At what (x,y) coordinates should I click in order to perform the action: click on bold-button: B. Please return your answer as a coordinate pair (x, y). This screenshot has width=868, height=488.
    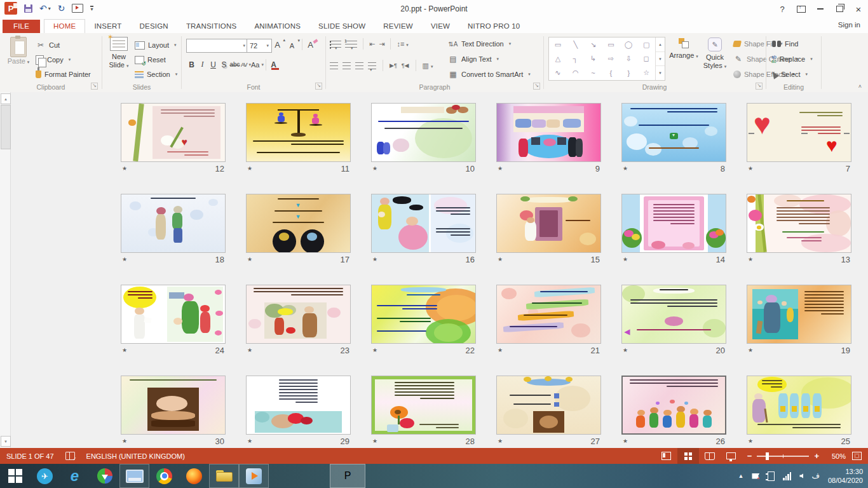
    Looking at the image, I should click on (192, 65).